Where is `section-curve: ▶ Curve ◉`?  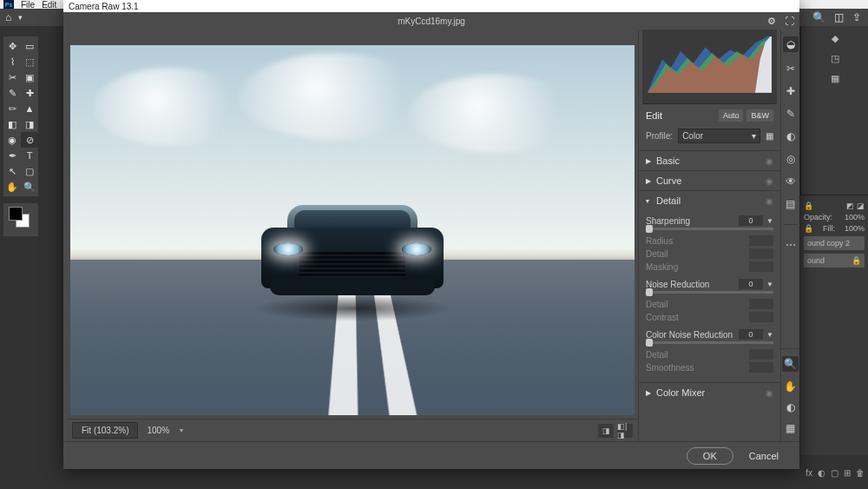
section-curve: ▶ Curve ◉ is located at coordinates (710, 181).